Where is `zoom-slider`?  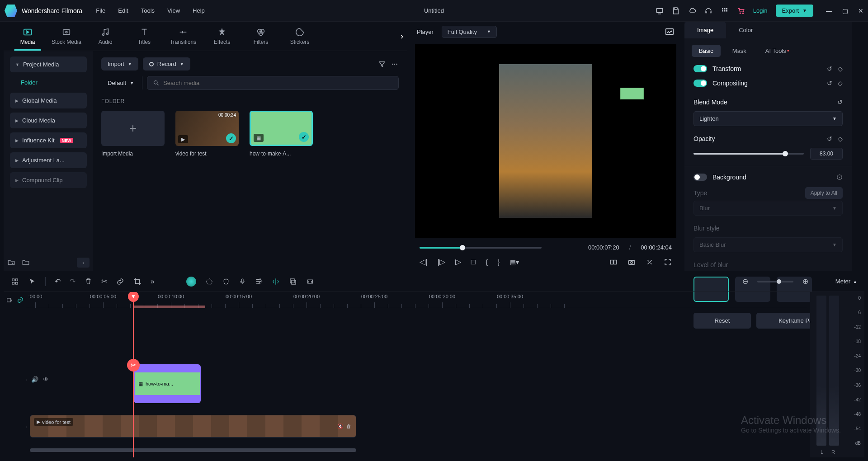 zoom-slider is located at coordinates (775, 282).